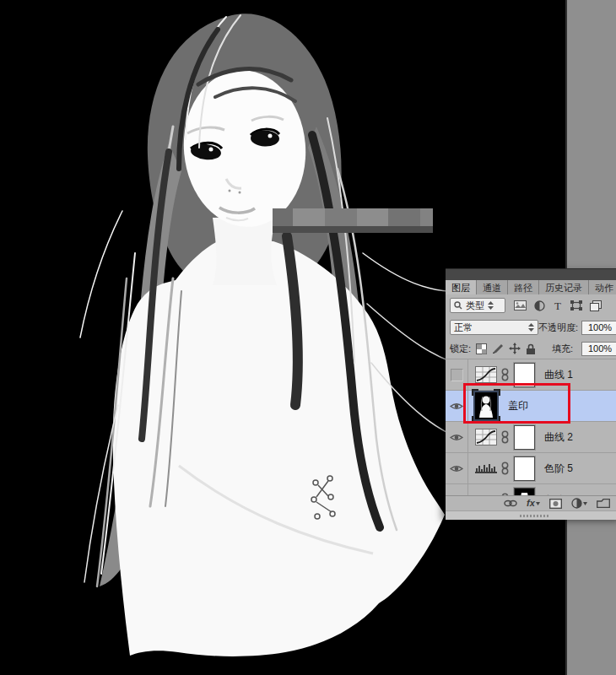  What do you see at coordinates (531, 437) in the screenshot?
I see `layer-row-curves-2: 曲线 2` at bounding box center [531, 437].